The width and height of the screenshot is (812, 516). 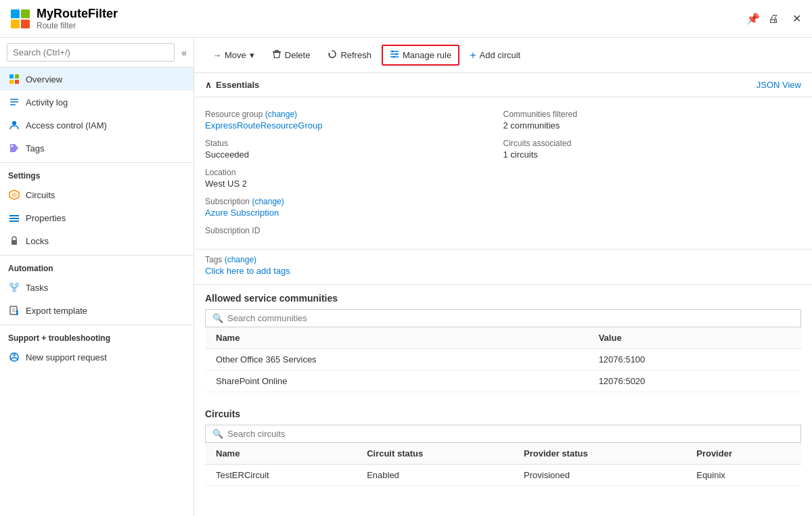 I want to click on title-bar-actions: 📌 🖨 ✕, so click(x=774, y=19).